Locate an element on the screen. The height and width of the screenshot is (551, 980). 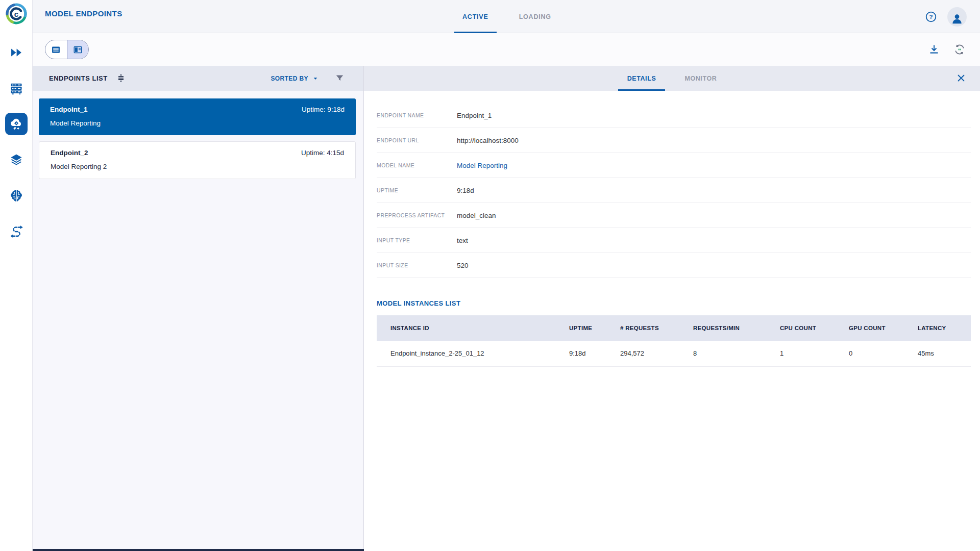
close-icon is located at coordinates (961, 78).